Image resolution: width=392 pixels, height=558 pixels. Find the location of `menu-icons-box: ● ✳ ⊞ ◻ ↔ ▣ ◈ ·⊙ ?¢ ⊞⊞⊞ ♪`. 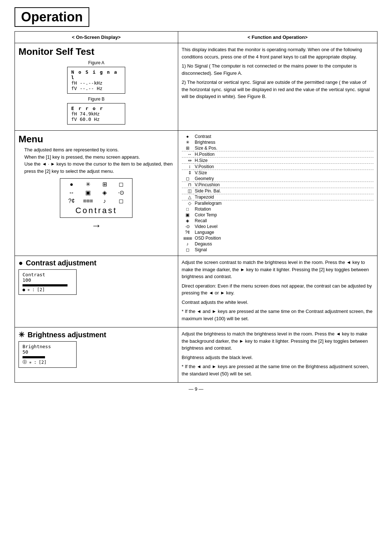

menu-icons-box: ● ✳ ⊞ ◻ ↔ ▣ ◈ ·⊙ ?¢ ⊞⊞⊞ ♪ is located at coordinates (96, 198).